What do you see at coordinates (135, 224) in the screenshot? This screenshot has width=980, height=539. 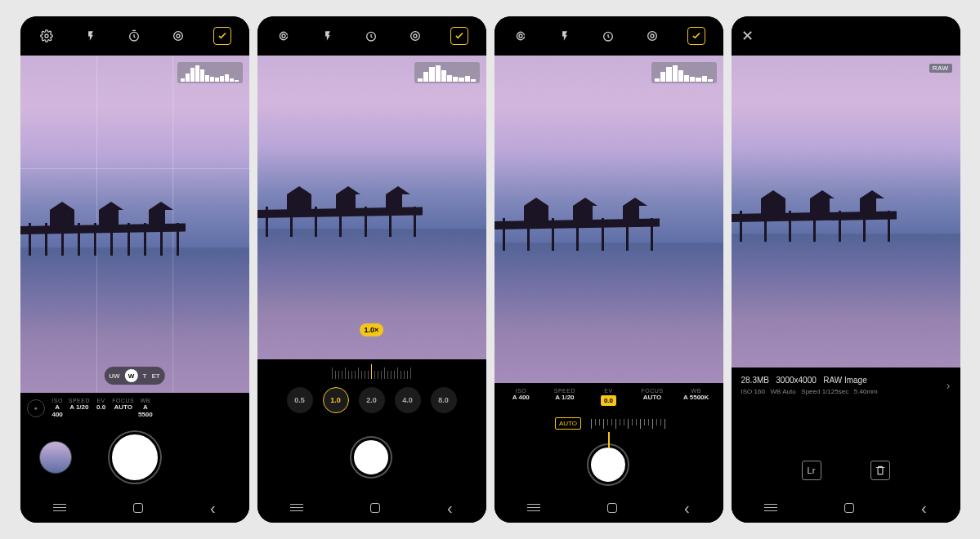 I see `viewfinder: UW W T ET` at bounding box center [135, 224].